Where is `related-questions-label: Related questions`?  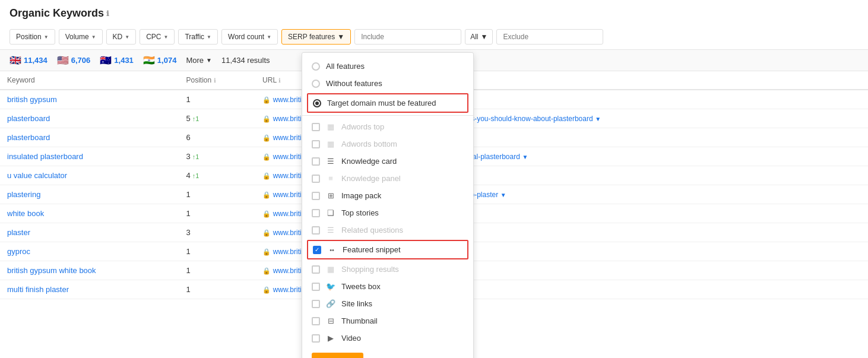
related-questions-label: Related questions is located at coordinates (372, 230).